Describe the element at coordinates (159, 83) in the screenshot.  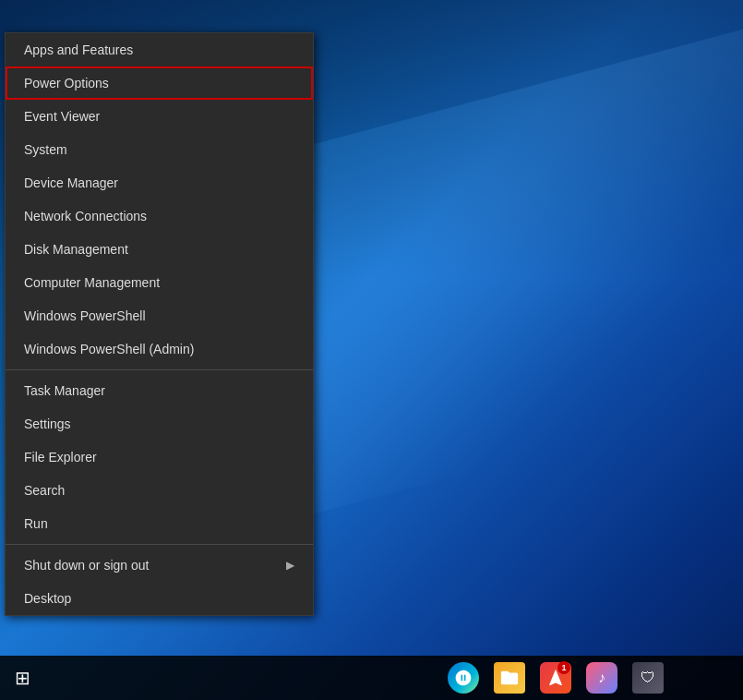
I see `menu-item-power-options: Power Options` at that location.